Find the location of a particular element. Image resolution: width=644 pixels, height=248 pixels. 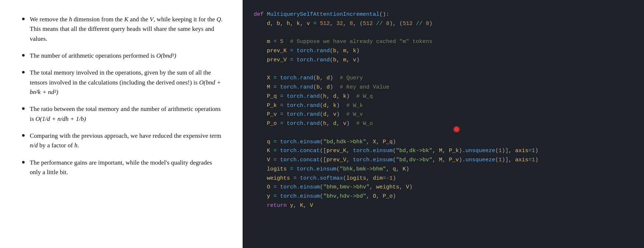

bullet-item-3: The total memory involved in the operati… is located at coordinates (123, 82).